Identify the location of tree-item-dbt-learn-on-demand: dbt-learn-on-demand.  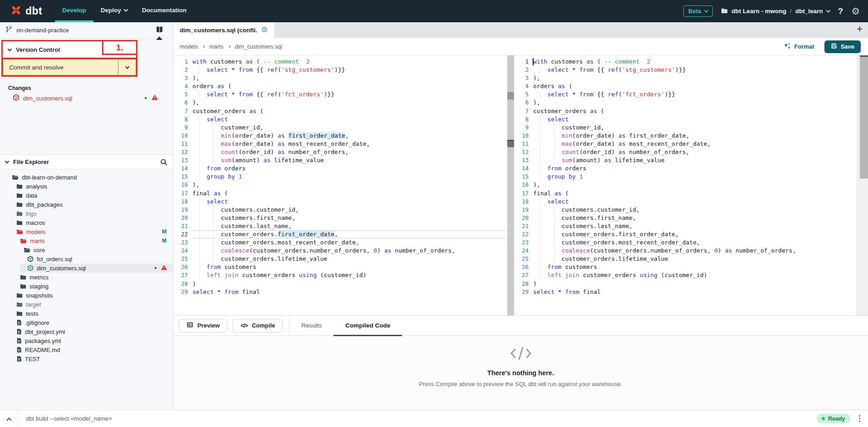
(86, 177).